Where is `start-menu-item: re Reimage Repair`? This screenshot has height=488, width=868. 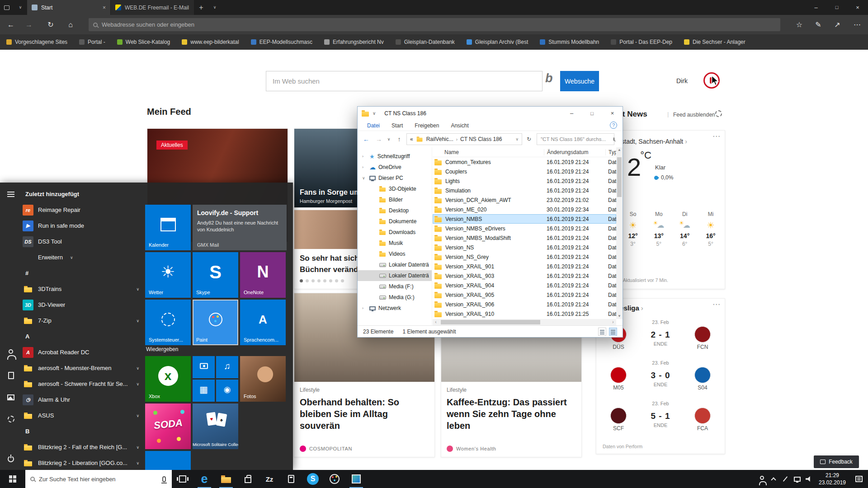
start-menu-item: re Reimage Repair is located at coordinates (82, 210).